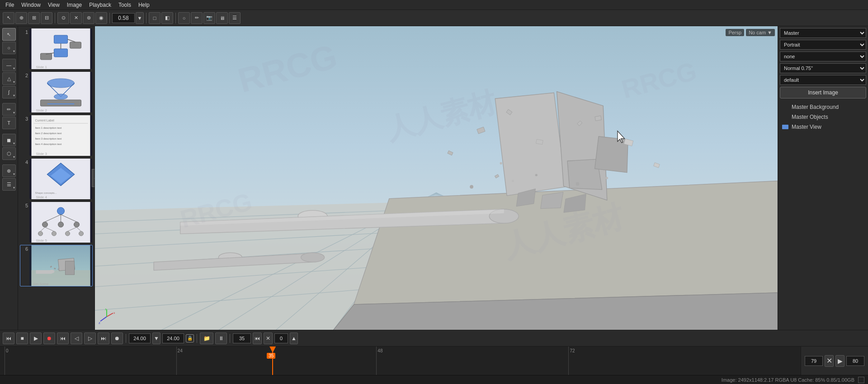 The width and height of the screenshot is (868, 384). Describe the element at coordinates (294, 338) in the screenshot. I see `frame-zero-dropdown: ▲` at that location.